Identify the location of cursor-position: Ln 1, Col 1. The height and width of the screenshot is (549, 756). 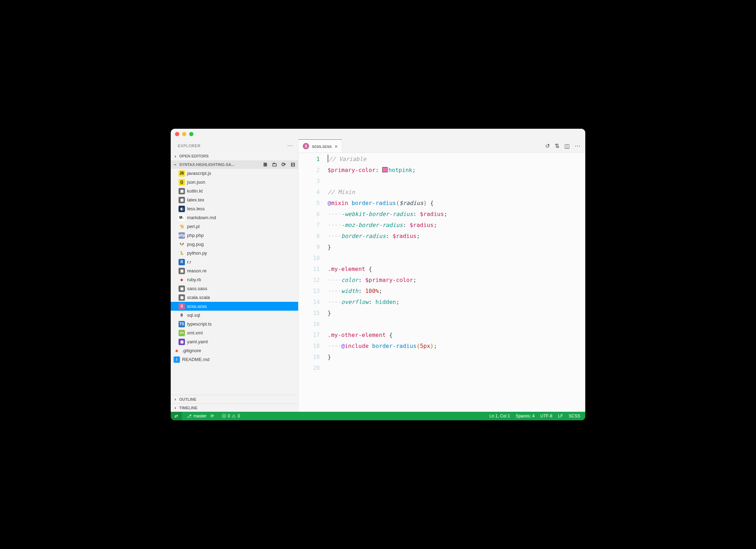
(500, 416).